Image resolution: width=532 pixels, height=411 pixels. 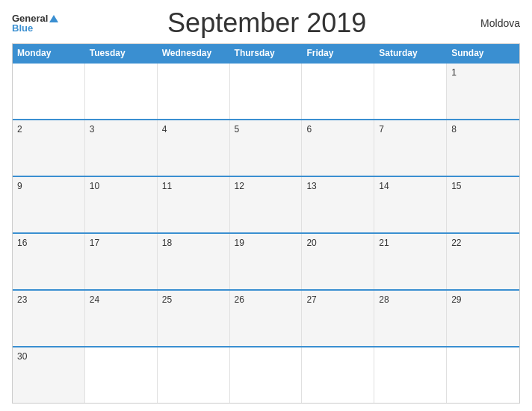 I want to click on calendar-row-1: 2345678, so click(x=266, y=147).